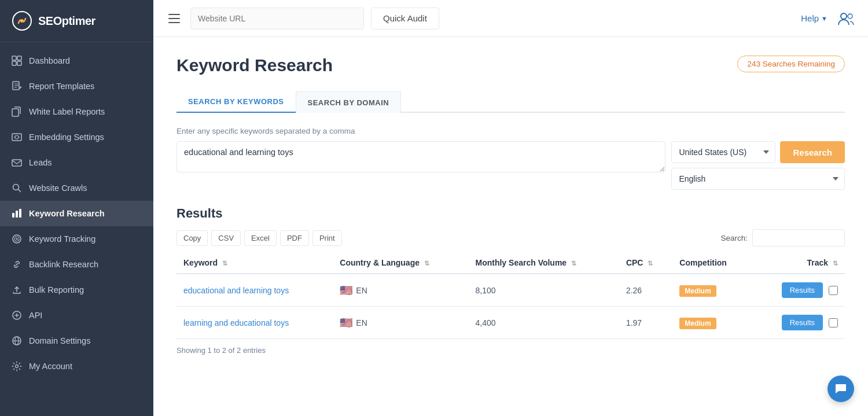 The image size is (868, 416). What do you see at coordinates (67, 112) in the screenshot?
I see `sidebar-label-white-label-reports: White Label Reports` at bounding box center [67, 112].